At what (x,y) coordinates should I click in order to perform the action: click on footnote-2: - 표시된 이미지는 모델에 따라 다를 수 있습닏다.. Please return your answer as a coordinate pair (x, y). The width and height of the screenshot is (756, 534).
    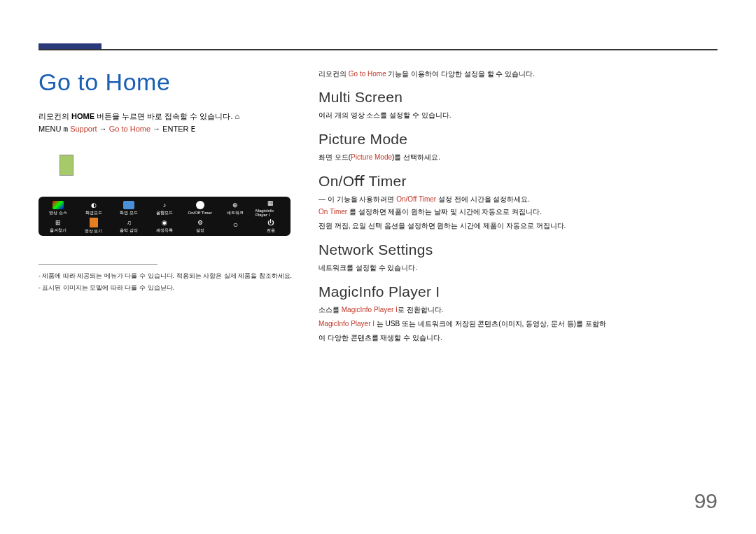
    Looking at the image, I should click on (168, 288).